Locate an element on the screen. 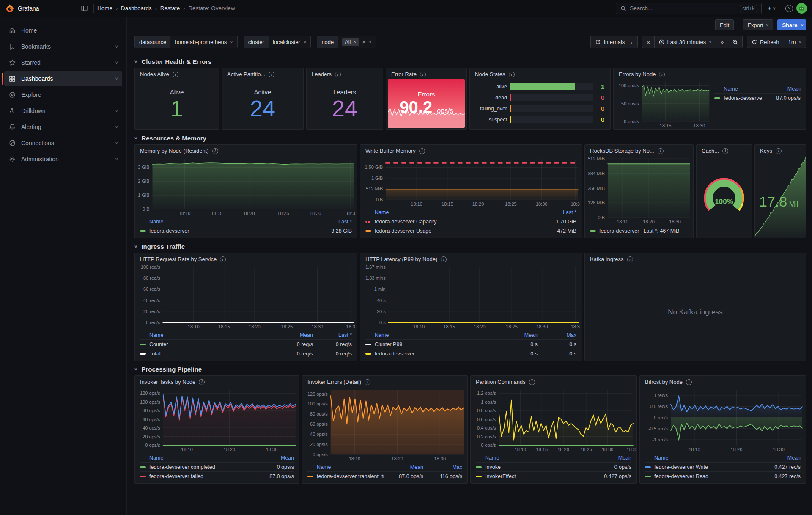 This screenshot has height=515, width=812. sidebar-item-dashboards: Dashboards ˅ is located at coordinates (63, 79).